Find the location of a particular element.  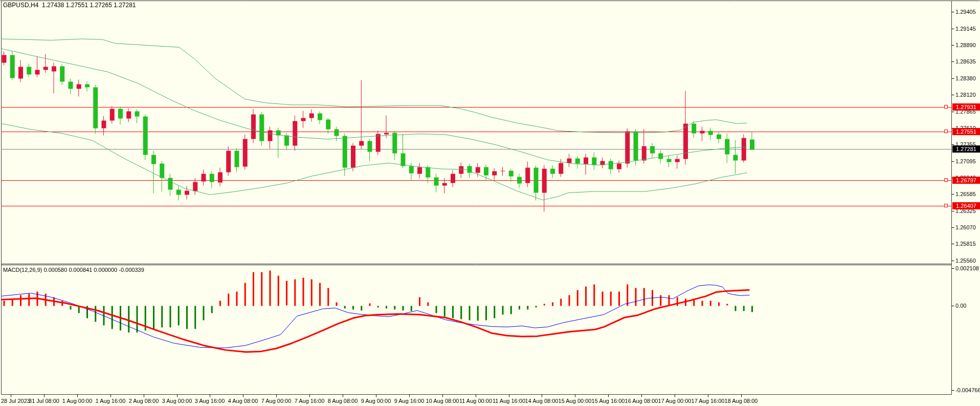

macd-axis-label: 0.00 is located at coordinates (961, 306).